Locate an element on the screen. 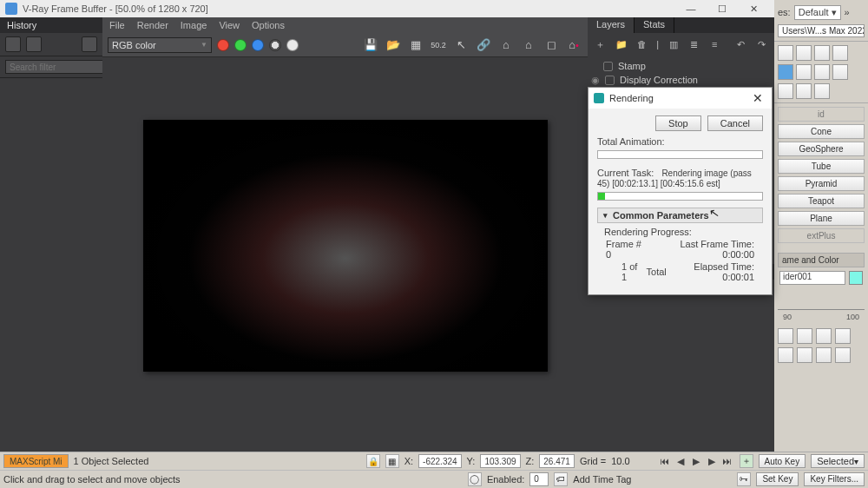  enabled-field: 0 is located at coordinates (539, 479).